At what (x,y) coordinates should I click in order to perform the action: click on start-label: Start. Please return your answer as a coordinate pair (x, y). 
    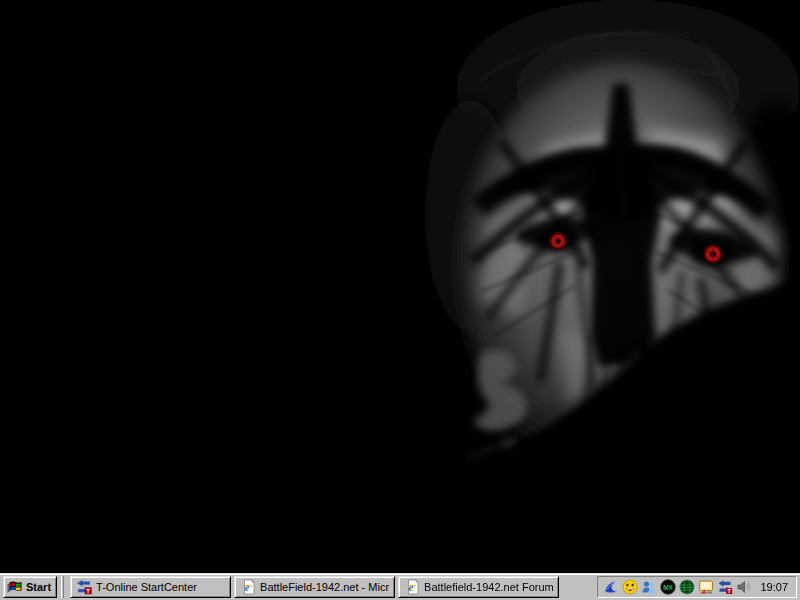
    Looking at the image, I should click on (38, 587).